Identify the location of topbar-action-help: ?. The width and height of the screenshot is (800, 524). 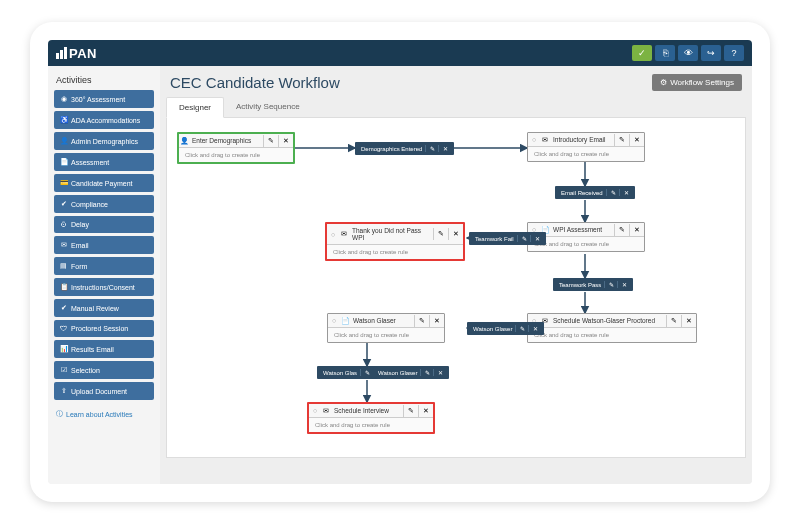
(734, 53).